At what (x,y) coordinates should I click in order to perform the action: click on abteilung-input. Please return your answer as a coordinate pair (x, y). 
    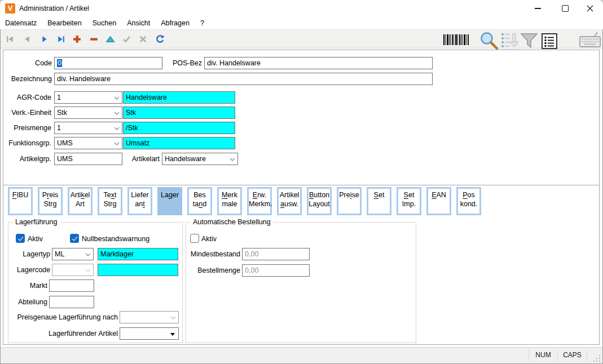
    Looking at the image, I should click on (72, 302).